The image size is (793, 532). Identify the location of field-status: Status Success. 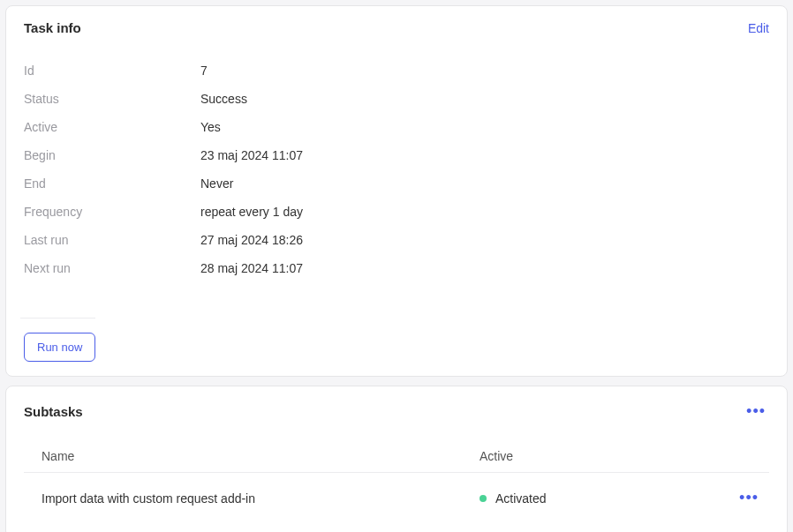
(396, 99).